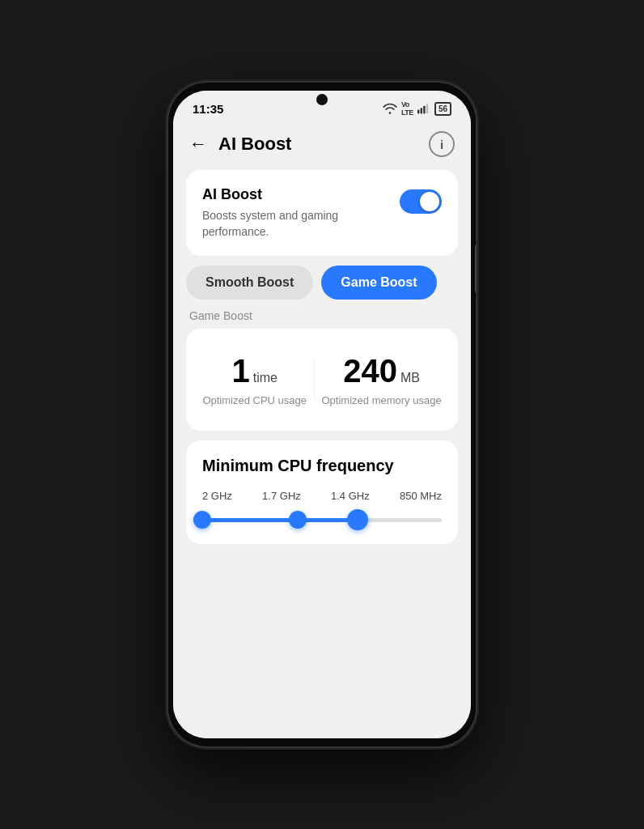 Image resolution: width=644 pixels, height=829 pixels. Describe the element at coordinates (443, 108) in the screenshot. I see `battery-icon: 56` at that location.